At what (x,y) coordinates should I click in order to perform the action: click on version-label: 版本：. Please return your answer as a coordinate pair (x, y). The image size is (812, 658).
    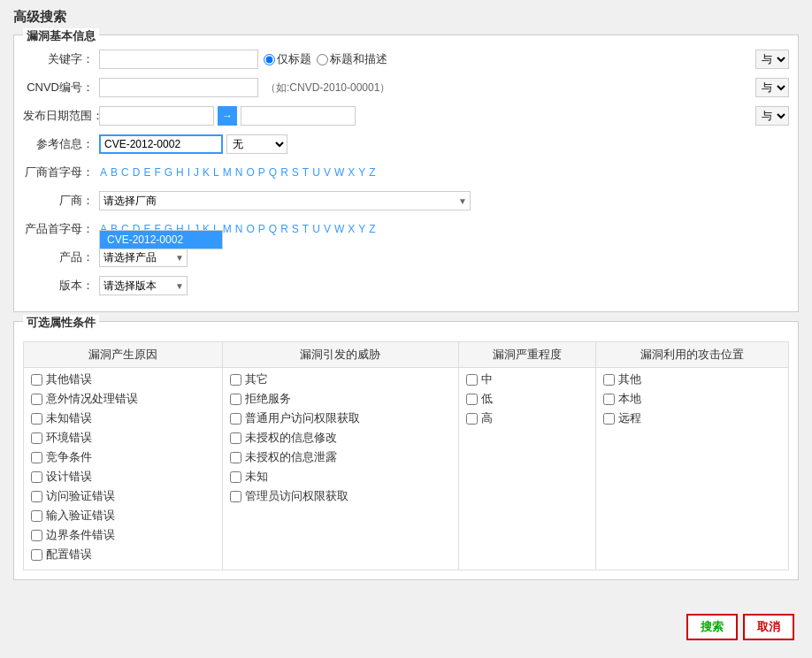
    Looking at the image, I should click on (58, 286).